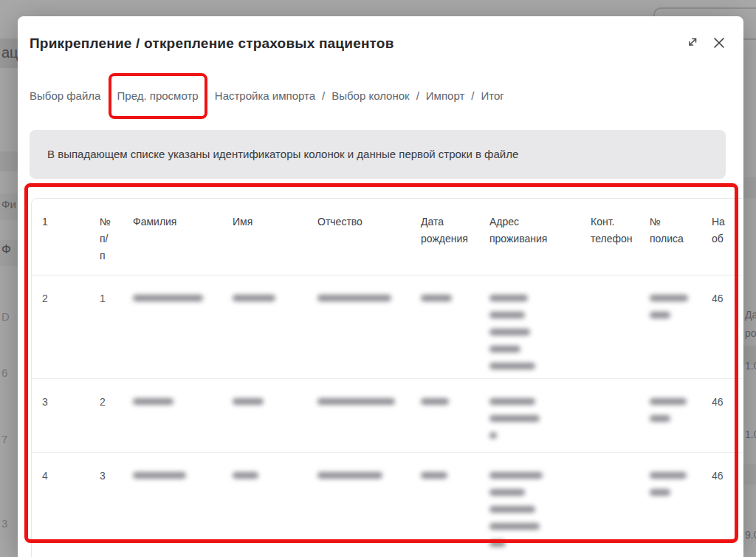  What do you see at coordinates (750, 333) in the screenshot?
I see `background-fragment: рожд` at bounding box center [750, 333].